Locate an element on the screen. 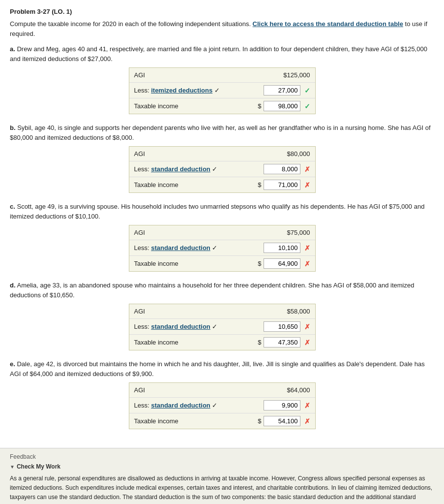 The width and height of the screenshot is (444, 504). section-c-deduction-link: standard deduction is located at coordinates (181, 248).